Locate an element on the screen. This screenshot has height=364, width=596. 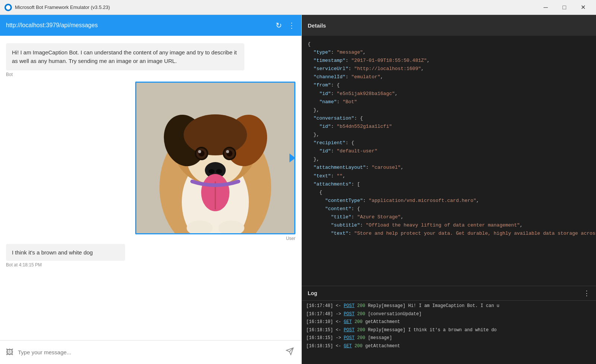
bot-intro-row: Hi! I am ImageCaption Bot. I can underst… is located at coordinates (150, 60).